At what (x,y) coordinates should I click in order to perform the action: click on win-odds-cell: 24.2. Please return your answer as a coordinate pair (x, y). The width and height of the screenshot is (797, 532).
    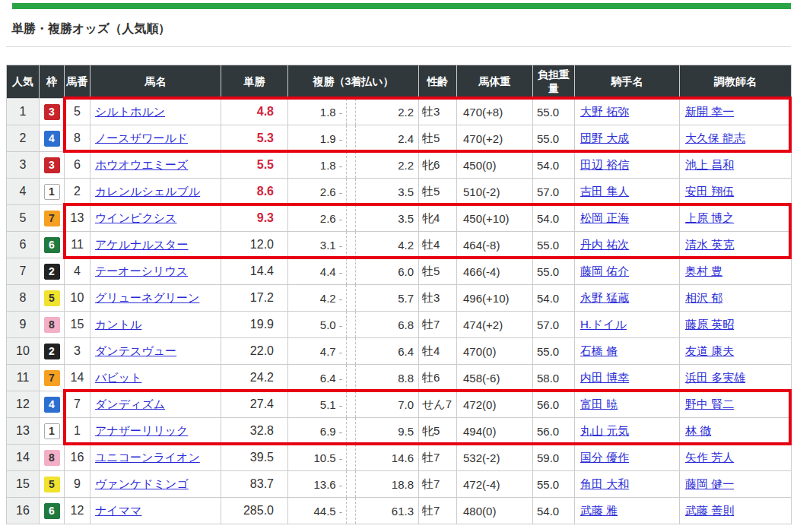
    Looking at the image, I should click on (255, 378).